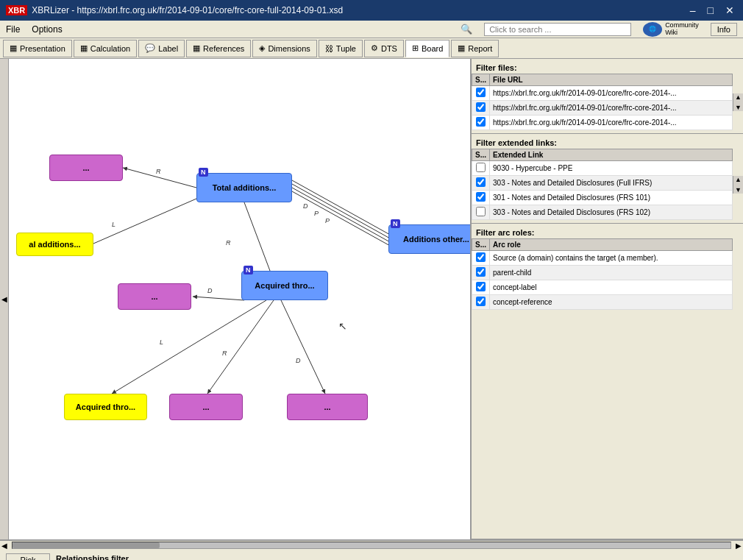 Image resolution: width=743 pixels, height=560 pixels. What do you see at coordinates (249, 270) in the screenshot?
I see `node-n6-badge: N` at bounding box center [249, 270].